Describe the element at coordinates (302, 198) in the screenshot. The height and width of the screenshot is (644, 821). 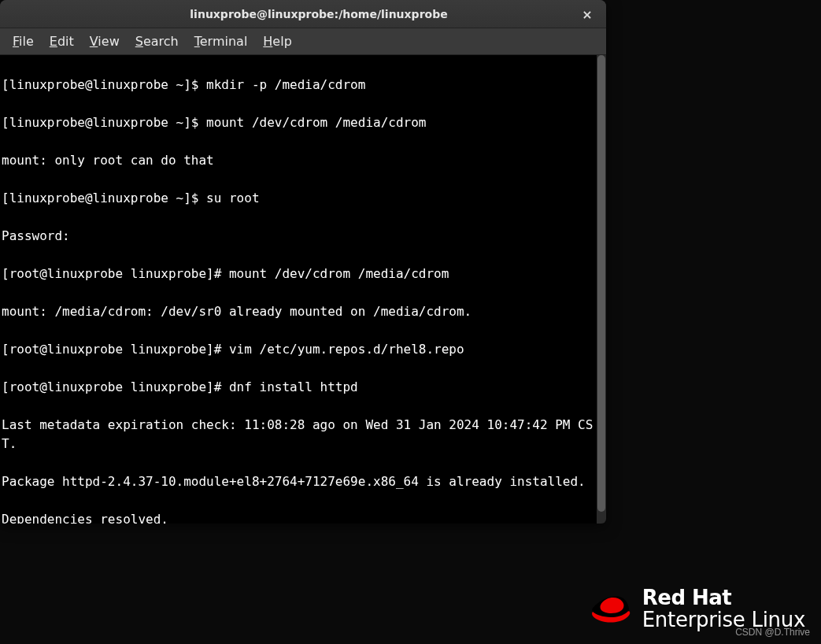
I see `terminal-line: [linuxprobe@linuxprobe ~]$ su root` at that location.